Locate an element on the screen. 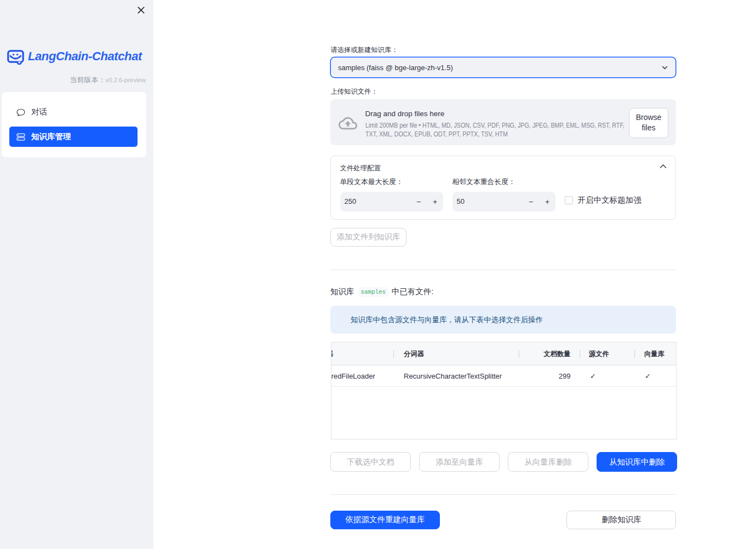 This screenshot has height=549, width=756. chunk-overlap-label: 相邻文本重合长度： is located at coordinates (484, 182).